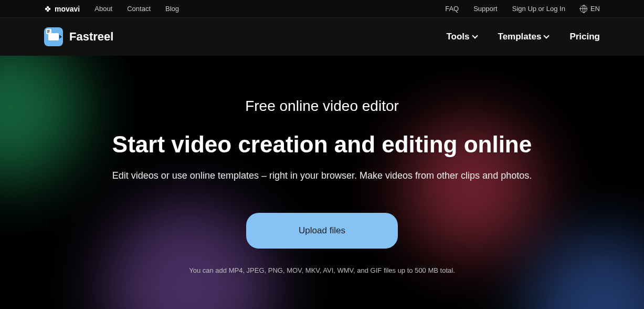  I want to click on movavi-brand-text: movavi, so click(67, 9).